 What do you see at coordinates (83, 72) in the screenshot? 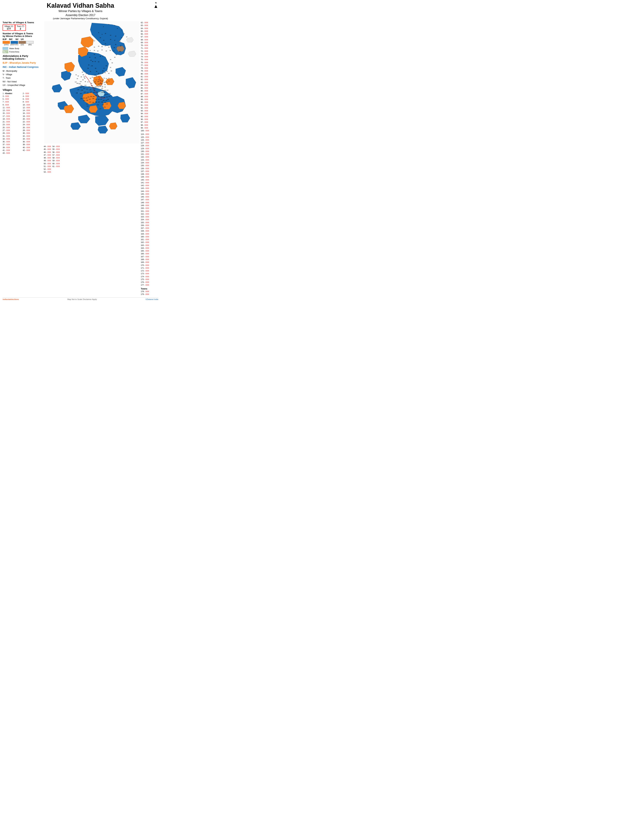
I see `svg-text: 88` at bounding box center [83, 72].